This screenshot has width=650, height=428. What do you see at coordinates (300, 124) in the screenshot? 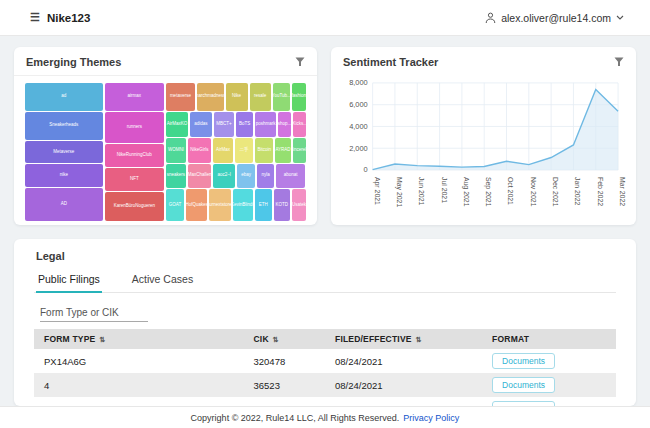
I see `treemap-tile: Kicks...` at bounding box center [300, 124].